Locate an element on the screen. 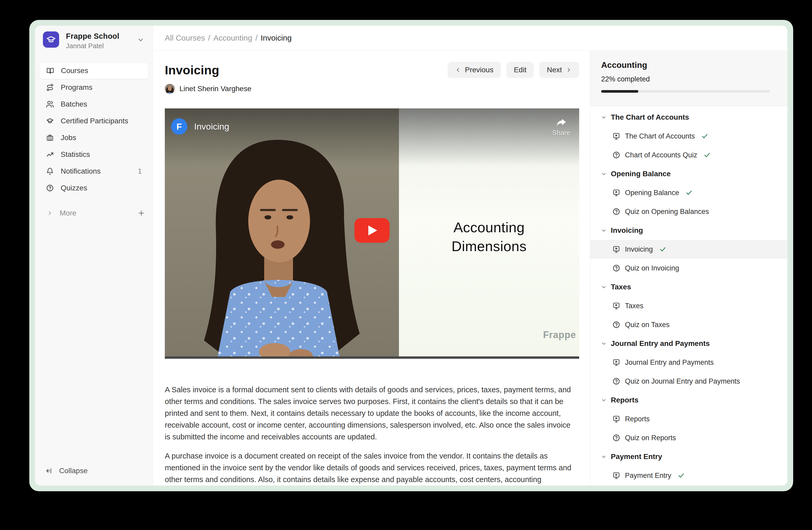 This screenshot has height=530, width=812. lesson-row: Reports is located at coordinates (689, 419).